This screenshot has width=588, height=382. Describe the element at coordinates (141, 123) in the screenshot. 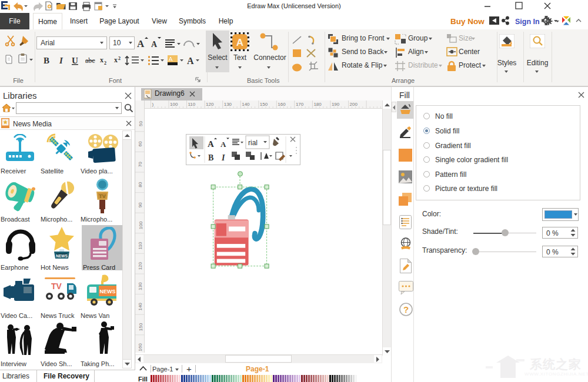

I see `svg-text: 50` at that location.